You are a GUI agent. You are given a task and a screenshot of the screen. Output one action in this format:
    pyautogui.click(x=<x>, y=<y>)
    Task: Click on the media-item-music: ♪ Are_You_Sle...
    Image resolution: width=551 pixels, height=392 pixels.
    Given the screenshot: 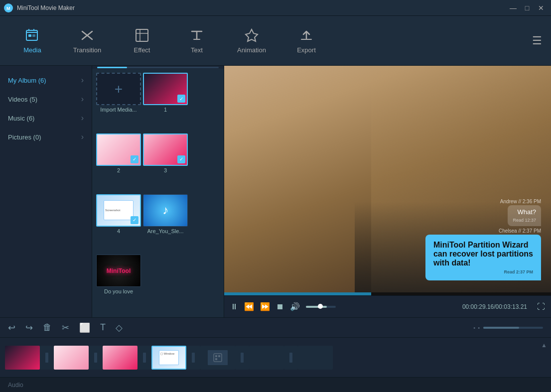 What is the action you would take?
    pyautogui.click(x=165, y=224)
    